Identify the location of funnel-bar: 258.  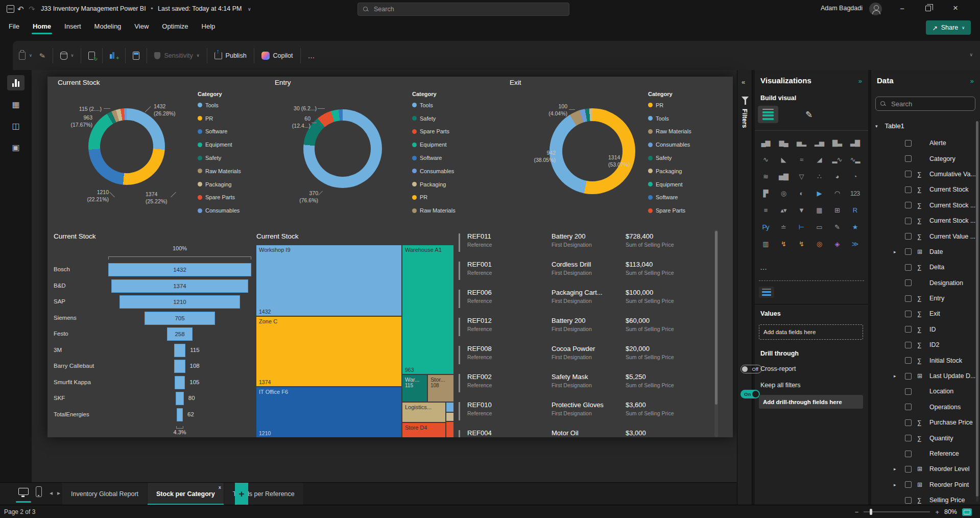
(180, 334).